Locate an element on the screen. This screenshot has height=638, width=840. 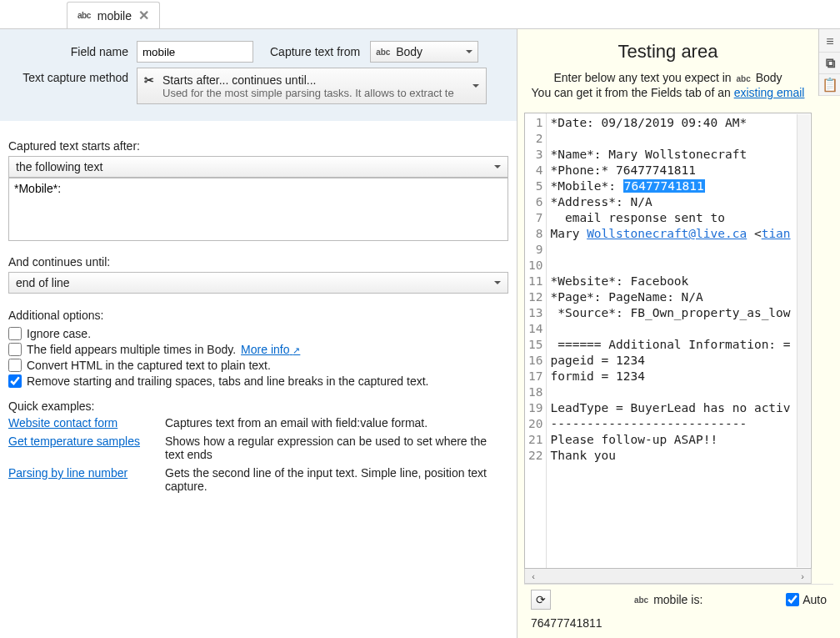
existing-email-link: existing email is located at coordinates (770, 93).